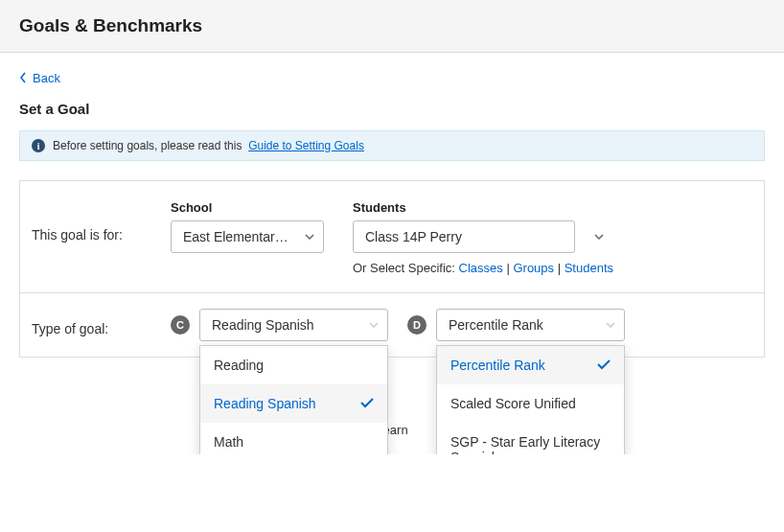 The width and height of the screenshot is (784, 532). What do you see at coordinates (293, 365) in the screenshot?
I see `dropdown-item: Reading` at bounding box center [293, 365].